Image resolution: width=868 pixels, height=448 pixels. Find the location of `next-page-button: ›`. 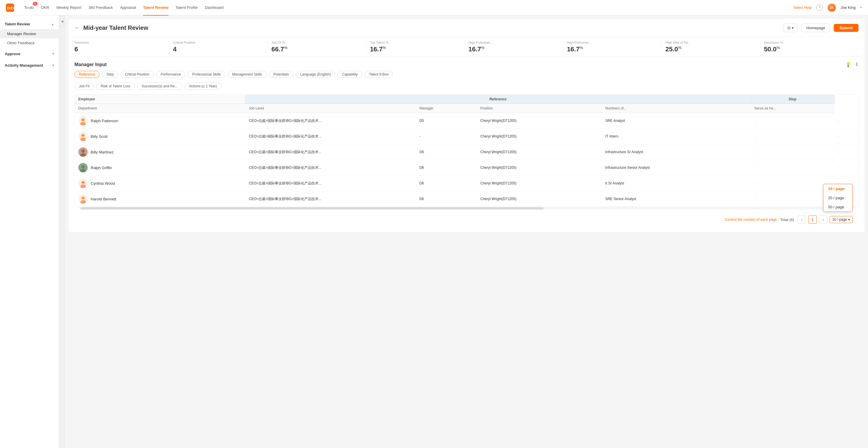

next-page-button: › is located at coordinates (823, 219).